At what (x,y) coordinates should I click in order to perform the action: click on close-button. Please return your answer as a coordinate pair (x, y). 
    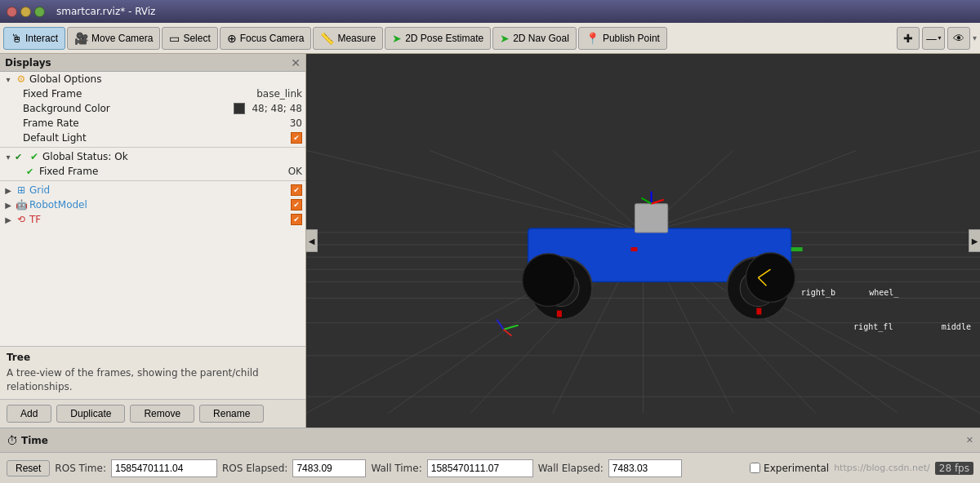
    Looking at the image, I should click on (11, 11).